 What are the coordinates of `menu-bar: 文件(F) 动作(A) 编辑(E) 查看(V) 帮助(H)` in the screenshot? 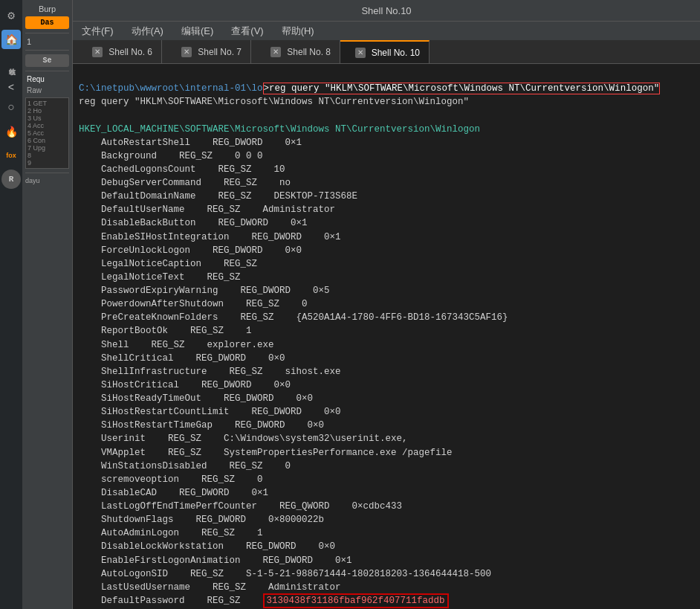 It's located at (386, 30).